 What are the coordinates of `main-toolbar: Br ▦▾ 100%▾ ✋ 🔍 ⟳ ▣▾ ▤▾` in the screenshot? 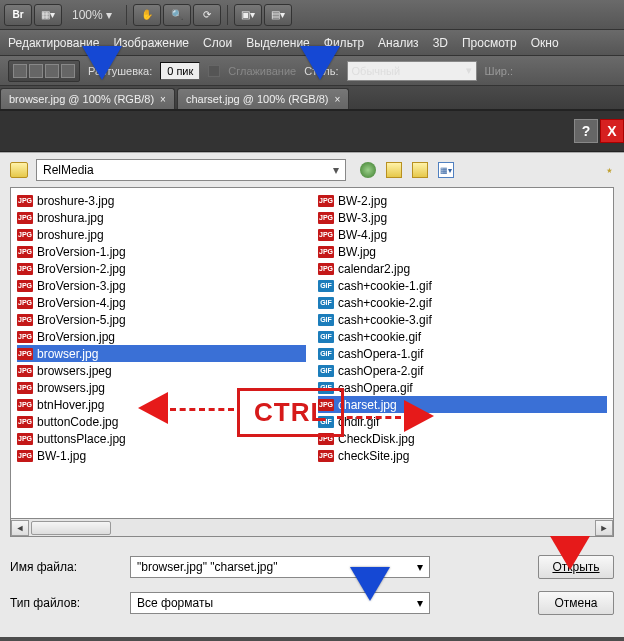 It's located at (312, 15).